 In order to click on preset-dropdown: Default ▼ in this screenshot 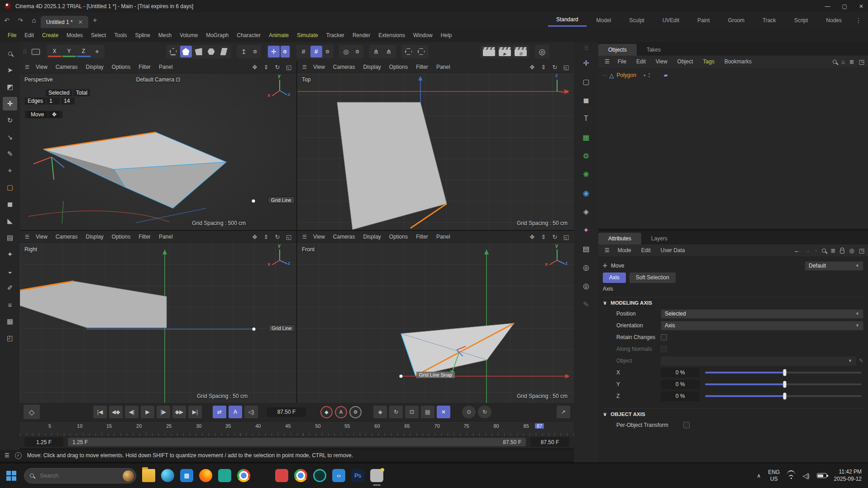, I will do `click(834, 266)`.